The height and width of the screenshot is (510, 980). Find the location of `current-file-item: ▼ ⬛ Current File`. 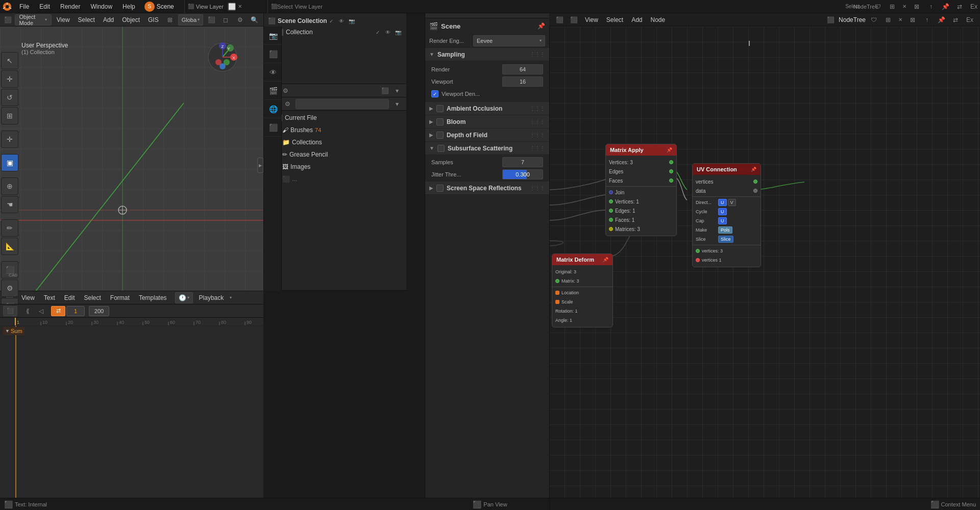

current-file-item: ▼ ⬛ Current File is located at coordinates (335, 118).